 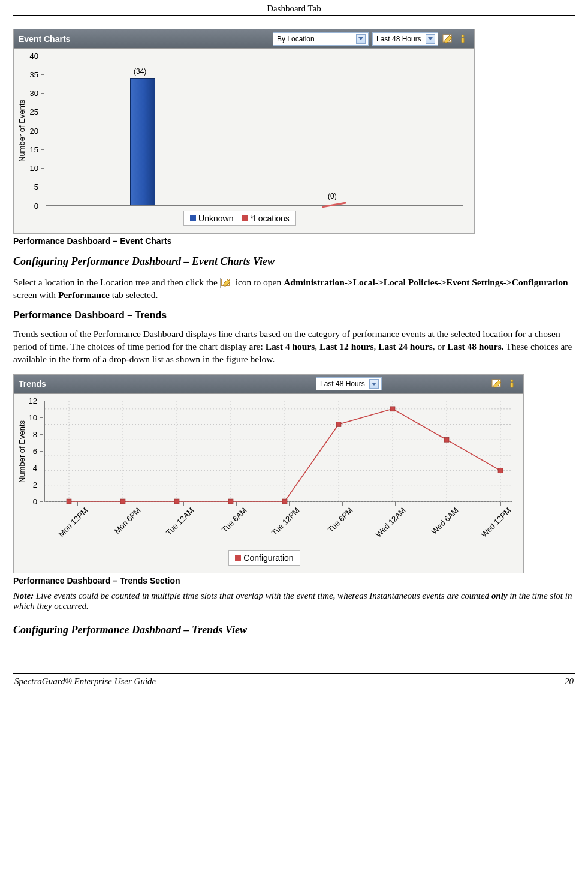 I want to click on ytick: 35, so click(x=34, y=74).